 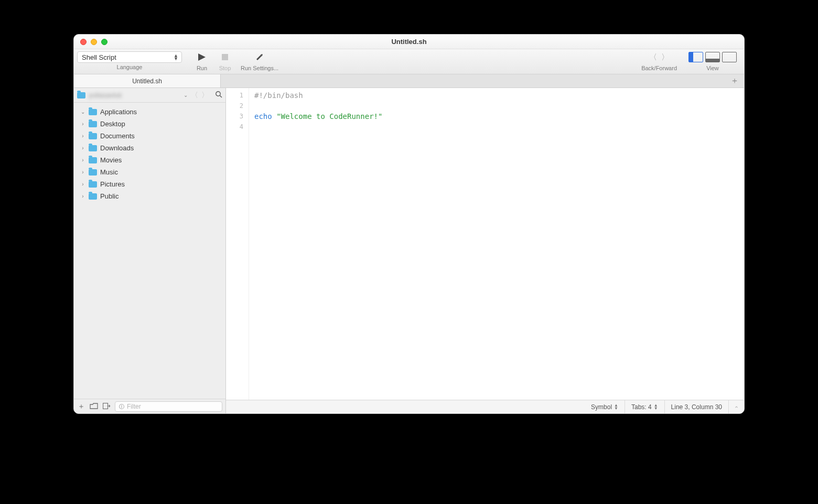 I want to click on tree-item-label: Public, so click(x=109, y=196).